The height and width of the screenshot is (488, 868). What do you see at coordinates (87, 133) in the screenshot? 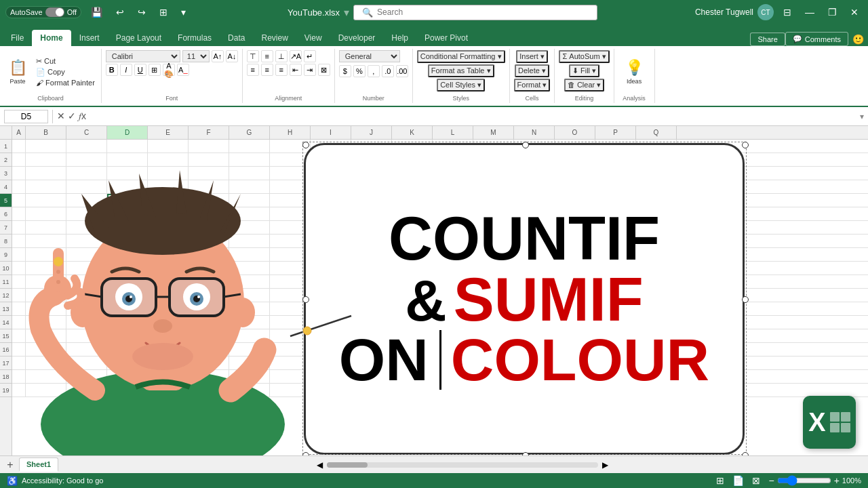
I see `col-header-c: C` at bounding box center [87, 133].